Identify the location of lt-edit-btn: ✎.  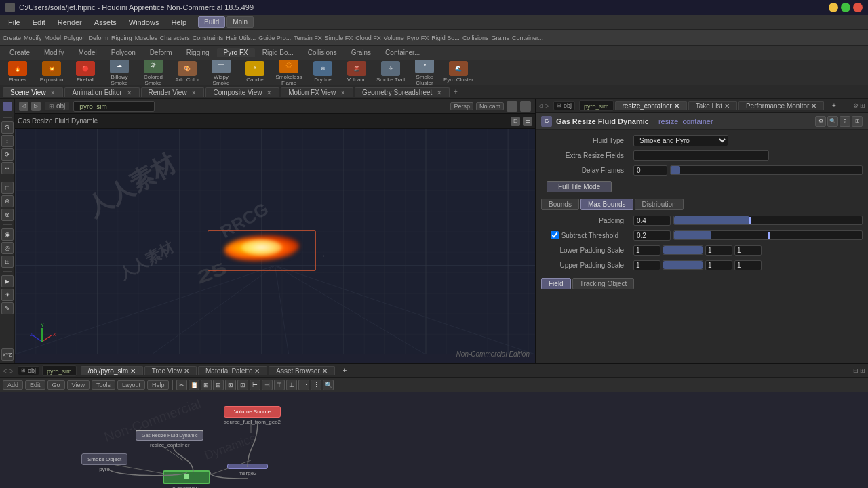
(7, 308).